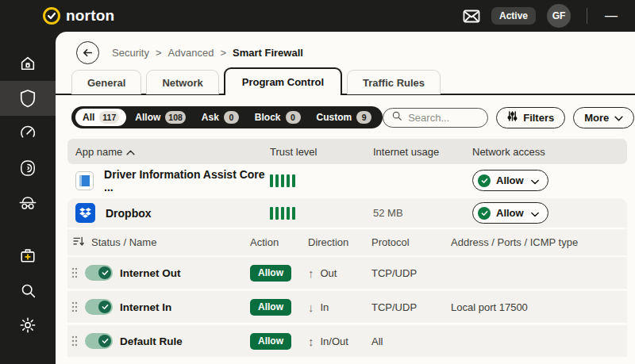  I want to click on brand-name: norton, so click(90, 16).